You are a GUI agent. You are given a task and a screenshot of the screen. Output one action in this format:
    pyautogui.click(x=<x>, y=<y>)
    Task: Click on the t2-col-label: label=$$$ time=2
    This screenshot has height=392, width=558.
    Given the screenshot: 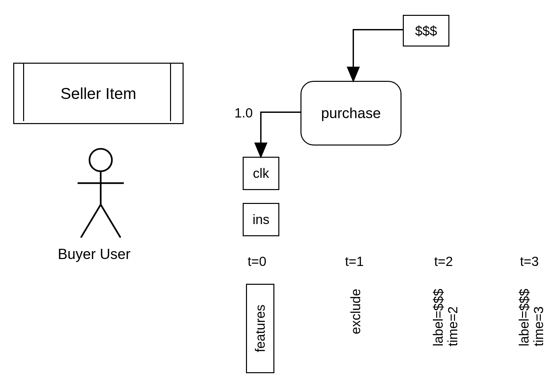 What is the action you would take?
    pyautogui.click(x=445, y=317)
    